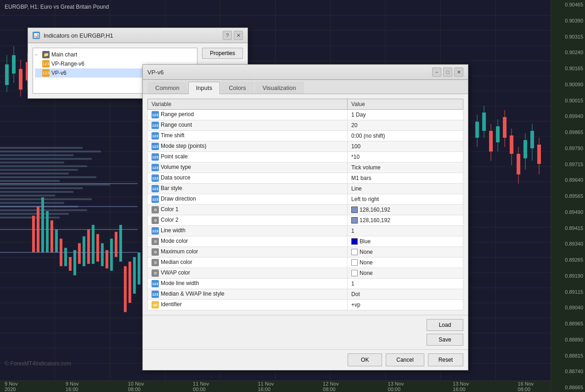 The width and height of the screenshot is (585, 392). I want to click on price-4: 0.90165, so click(568, 68).